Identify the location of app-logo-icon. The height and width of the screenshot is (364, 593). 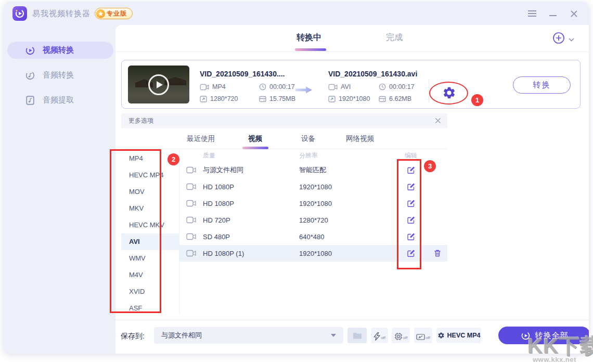
(20, 14).